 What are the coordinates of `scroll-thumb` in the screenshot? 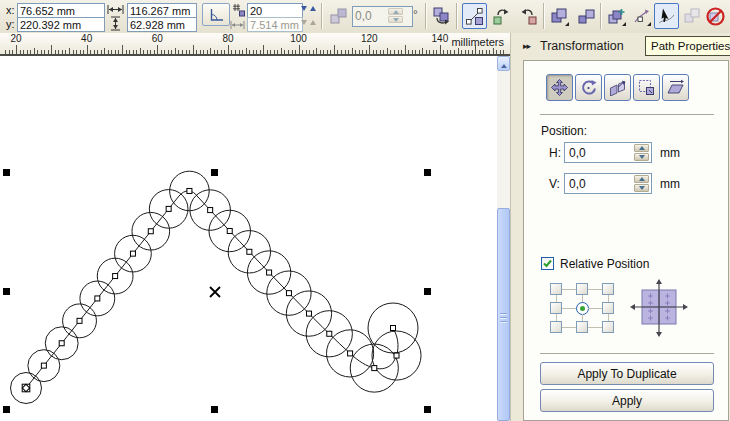 It's located at (504, 314).